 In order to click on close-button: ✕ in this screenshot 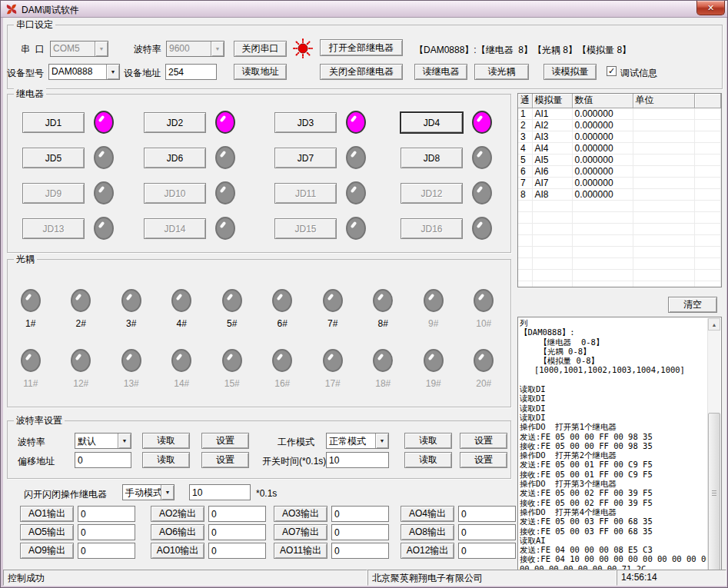, I will do `click(710, 8)`.